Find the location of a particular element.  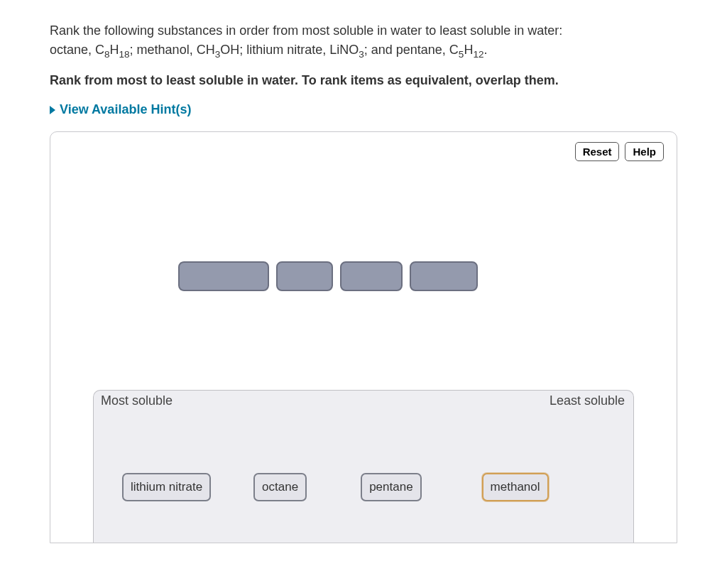

chip-row: lithium nitrate octane pentane methanol is located at coordinates (335, 487).